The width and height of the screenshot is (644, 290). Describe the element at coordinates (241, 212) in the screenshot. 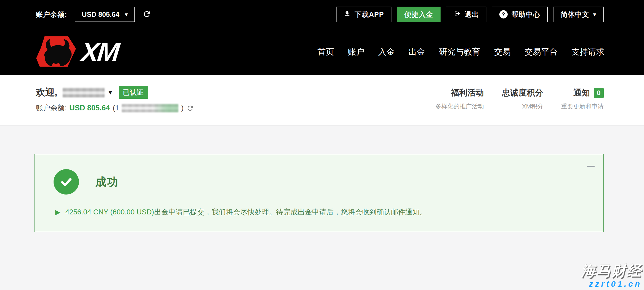

I see `success-message-row: ▶ 4256.04 CNY (600.00 USD)出金申请已提交，我们将会尽快…` at that location.